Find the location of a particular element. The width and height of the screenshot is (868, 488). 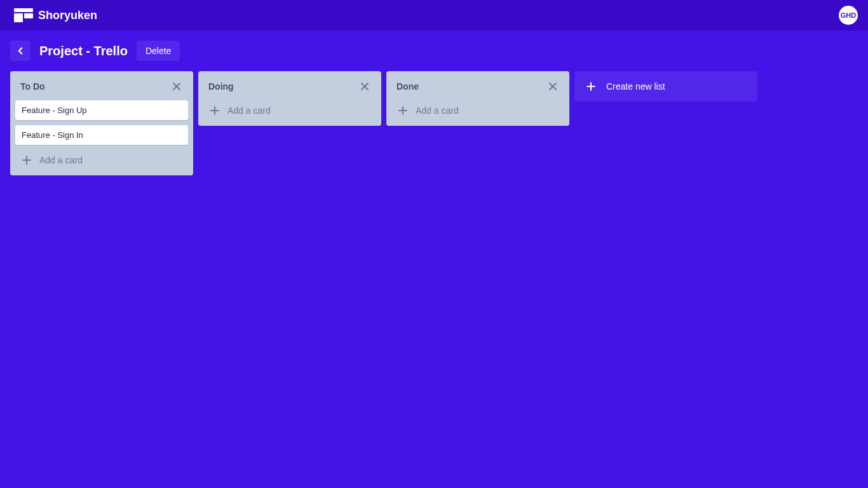

list-header: To Do is located at coordinates (102, 86).